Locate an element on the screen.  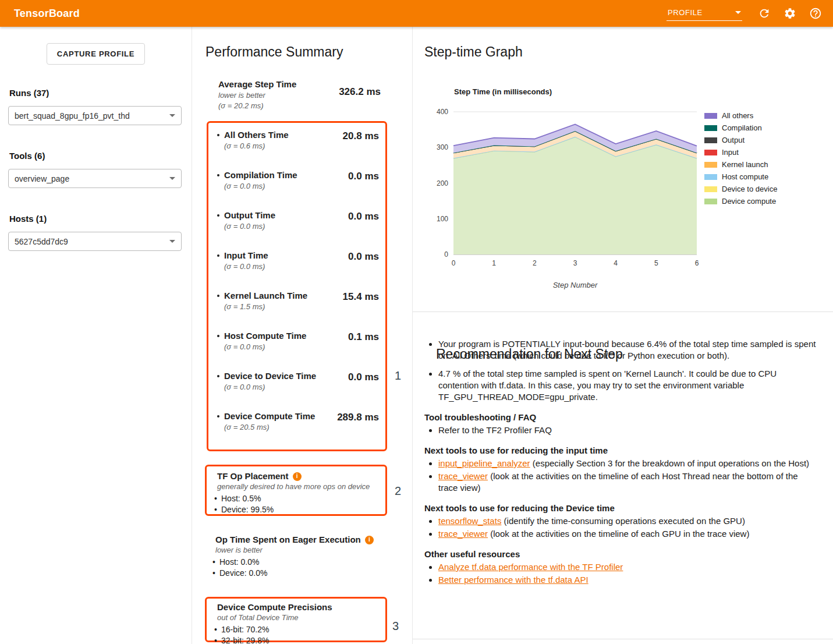
legend-label: All others is located at coordinates (738, 115).